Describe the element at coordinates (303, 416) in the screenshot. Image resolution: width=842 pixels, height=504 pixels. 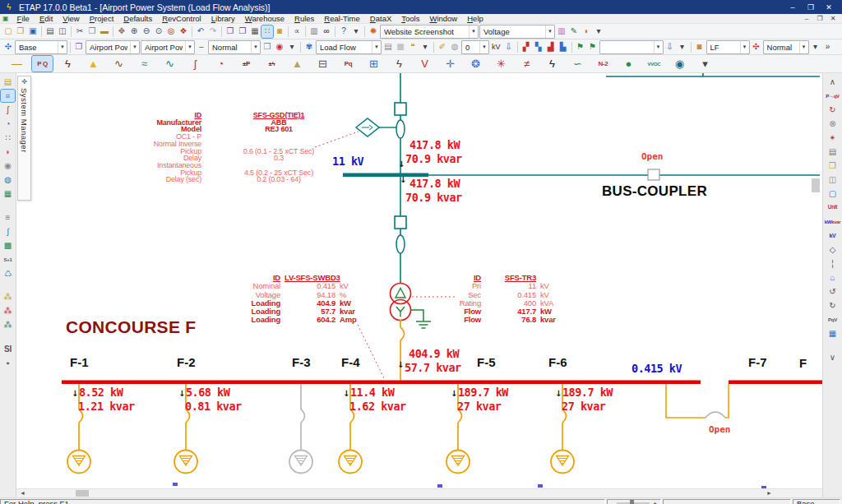
I see `fuse-symbol` at that location.